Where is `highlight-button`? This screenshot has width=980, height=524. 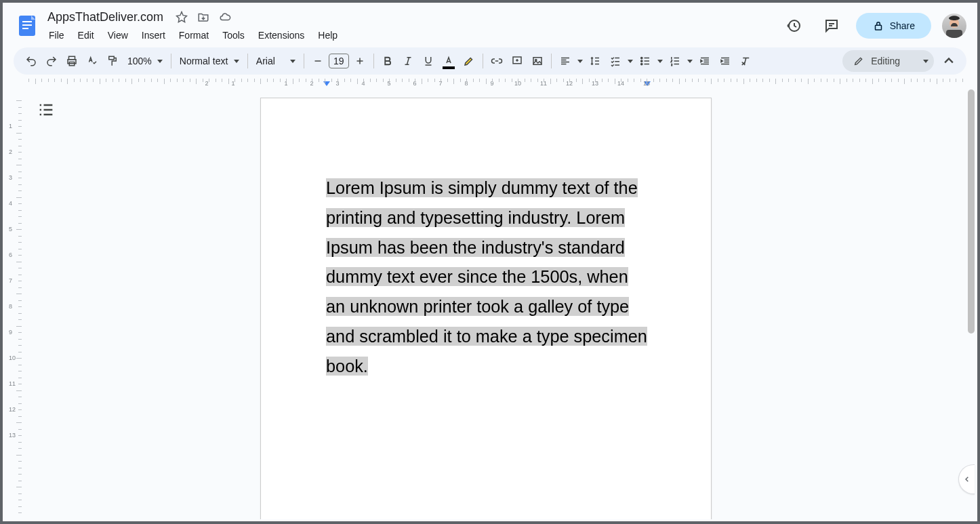 highlight-button is located at coordinates (469, 61).